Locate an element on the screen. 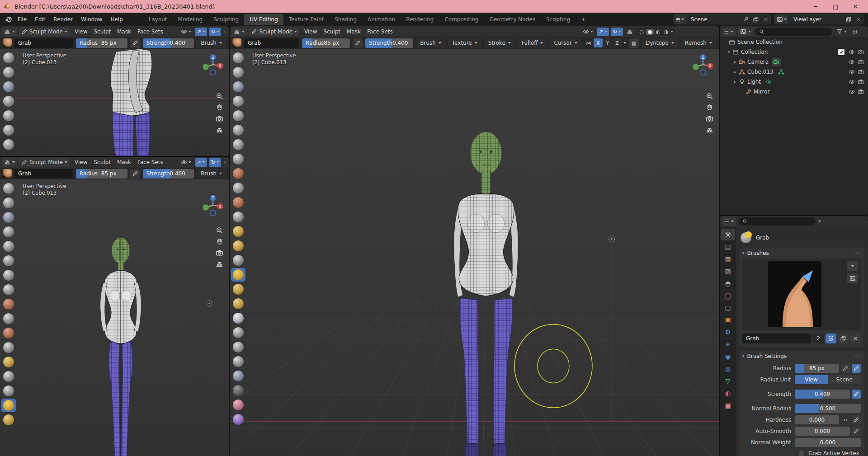 Image resolution: width=868 pixels, height=456 pixels. active-brush-thumbnail is located at coordinates (7, 43).